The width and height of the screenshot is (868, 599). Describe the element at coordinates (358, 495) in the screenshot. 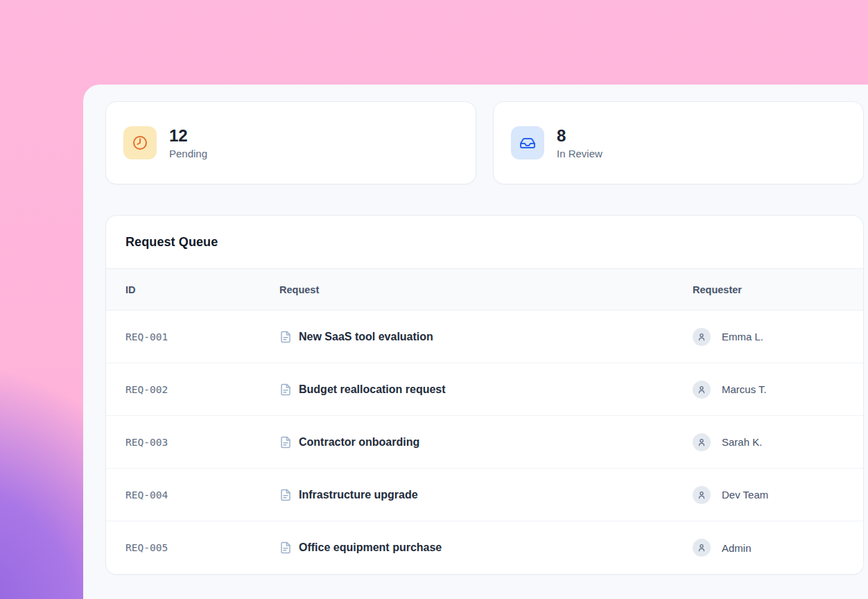

I see `request-title: Infrastructure upgrade` at that location.